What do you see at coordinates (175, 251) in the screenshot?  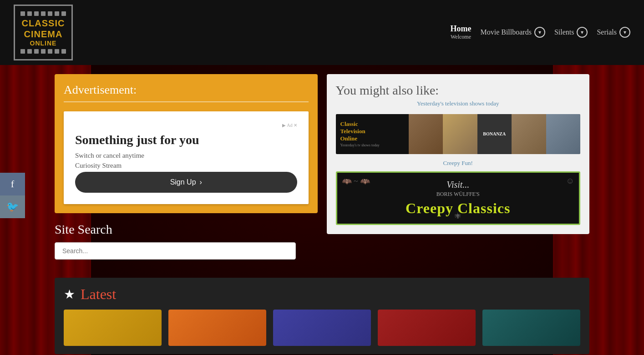 I see `search-input` at bounding box center [175, 251].